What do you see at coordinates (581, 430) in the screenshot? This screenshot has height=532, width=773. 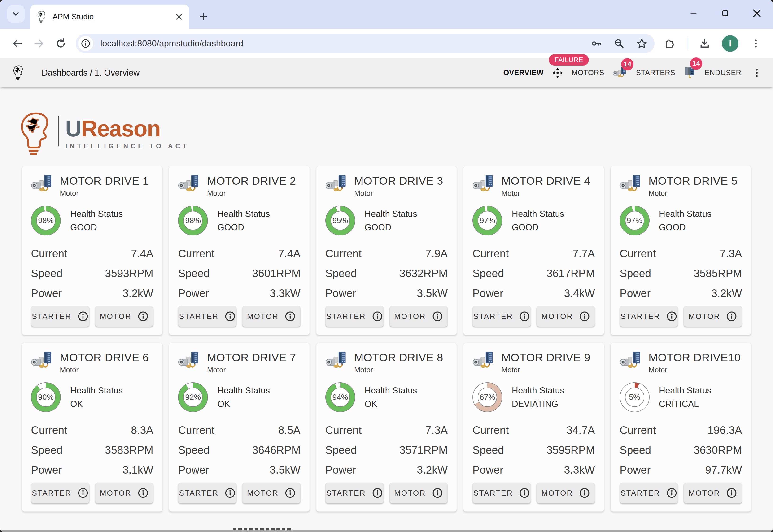 I see `current-value: 34.7A` at bounding box center [581, 430].